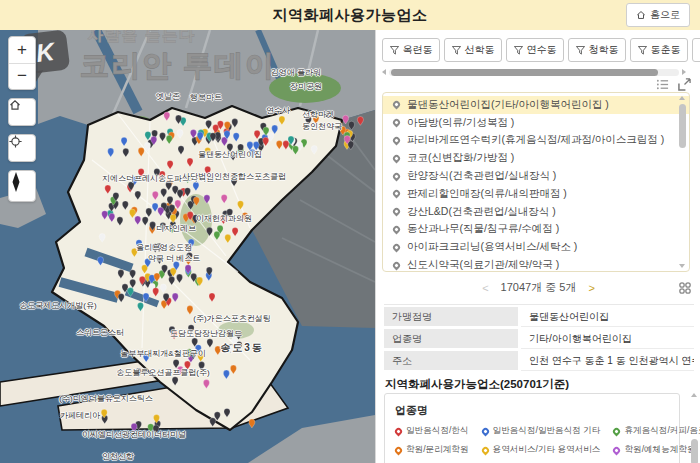 Image resolution: width=700 pixels, height=463 pixels. I want to click on tabs-horizontal-scrollbar, so click(534, 72).